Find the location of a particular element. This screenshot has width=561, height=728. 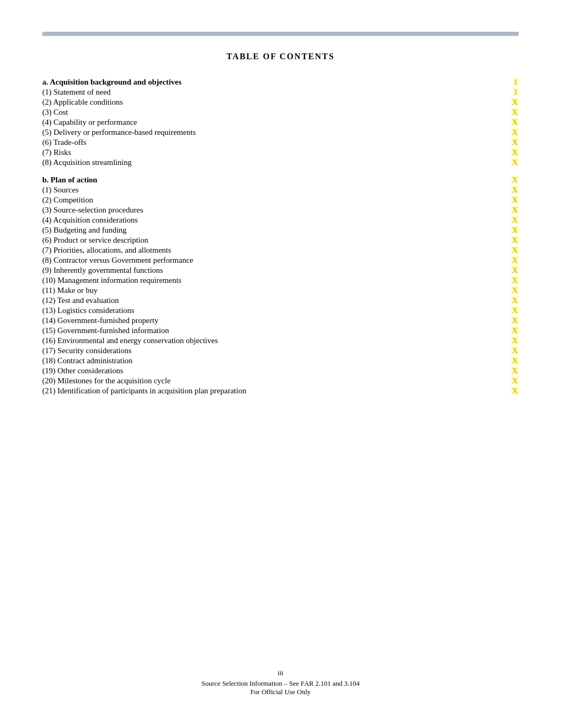

footer-page-number: iii is located at coordinates (280, 673).